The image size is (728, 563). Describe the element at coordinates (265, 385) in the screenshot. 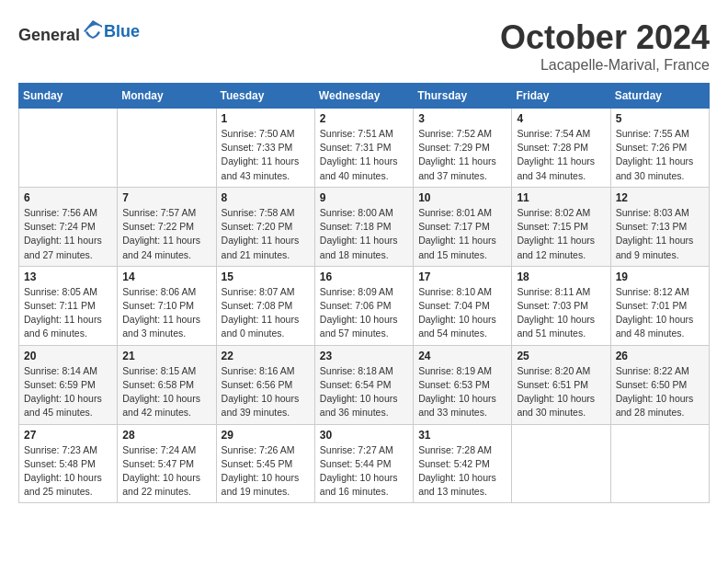

I see `calendar-day-cell: 22 Sunrise: 8:16 AMSunset: 6:56 PMDaylig…` at that location.